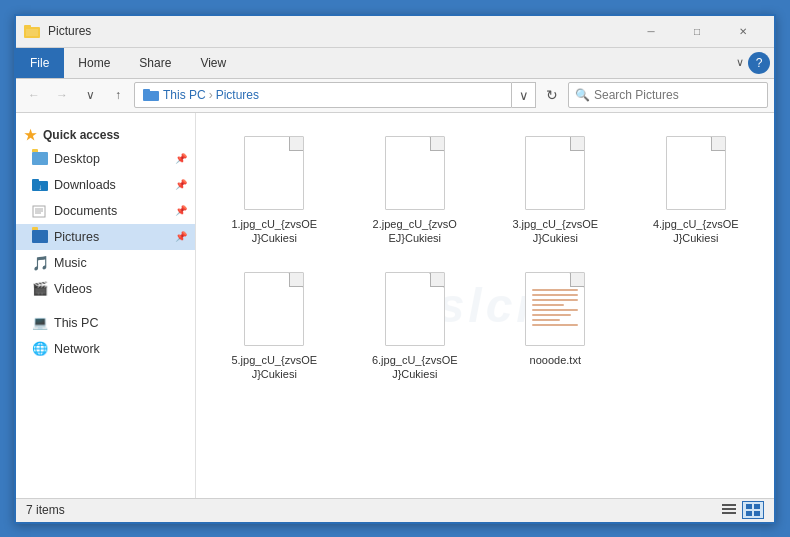  What do you see at coordinates (106, 134) in the screenshot?
I see `quick-access-section: ★ Quick access` at bounding box center [106, 134].